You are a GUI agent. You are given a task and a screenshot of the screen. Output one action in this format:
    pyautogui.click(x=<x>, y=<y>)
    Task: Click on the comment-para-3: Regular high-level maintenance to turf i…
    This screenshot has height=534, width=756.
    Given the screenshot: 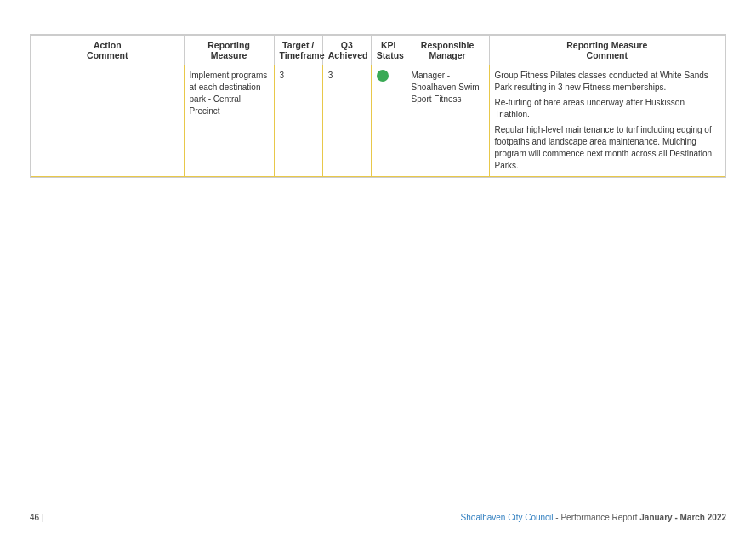 What is the action you would take?
    pyautogui.click(x=607, y=148)
    